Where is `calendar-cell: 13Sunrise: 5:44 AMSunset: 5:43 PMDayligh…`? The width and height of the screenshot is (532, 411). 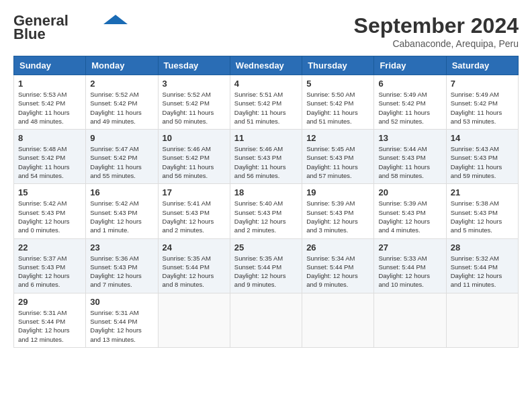 calendar-cell: 13Sunrise: 5:44 AMSunset: 5:43 PMDayligh… is located at coordinates (410, 157).